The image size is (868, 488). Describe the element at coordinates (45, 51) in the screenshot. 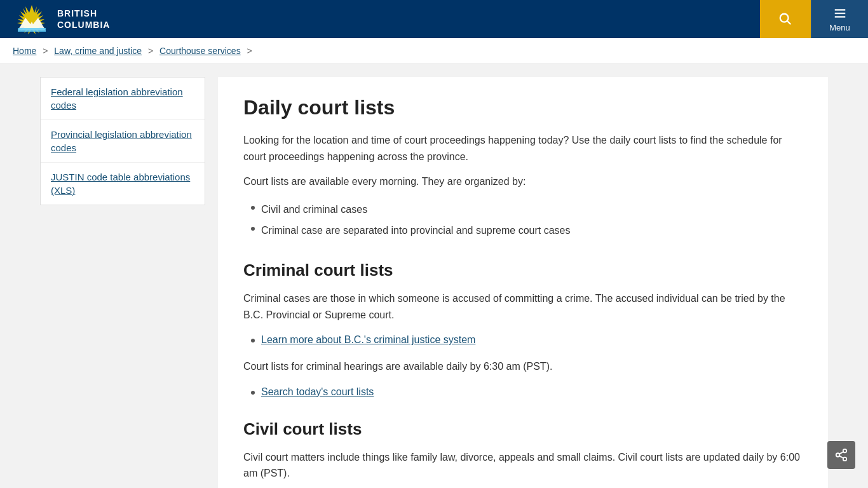

I see `breadcrumb-sep-1: >` at that location.